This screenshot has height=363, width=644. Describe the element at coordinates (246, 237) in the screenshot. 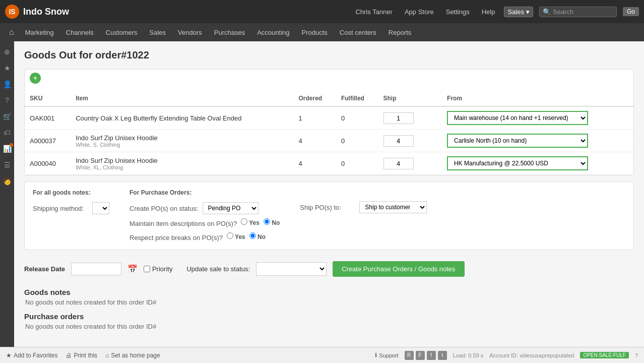

I see `respect-radio-group: Yes No` at that location.